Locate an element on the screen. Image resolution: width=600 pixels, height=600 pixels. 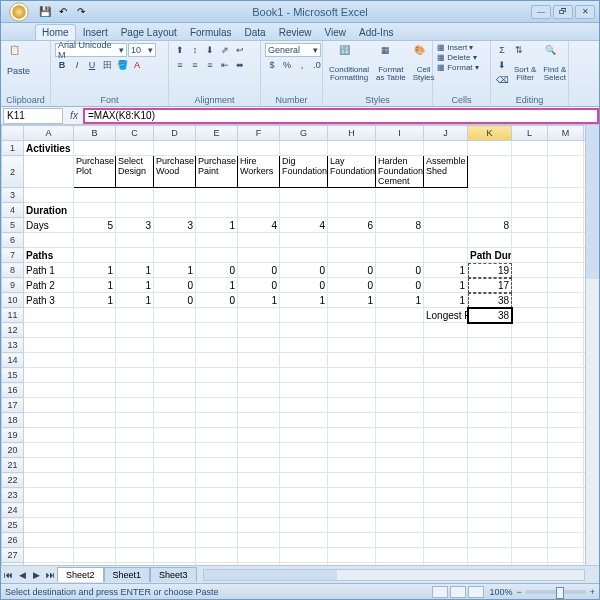
cell-J24 is located at coordinates (446, 510).